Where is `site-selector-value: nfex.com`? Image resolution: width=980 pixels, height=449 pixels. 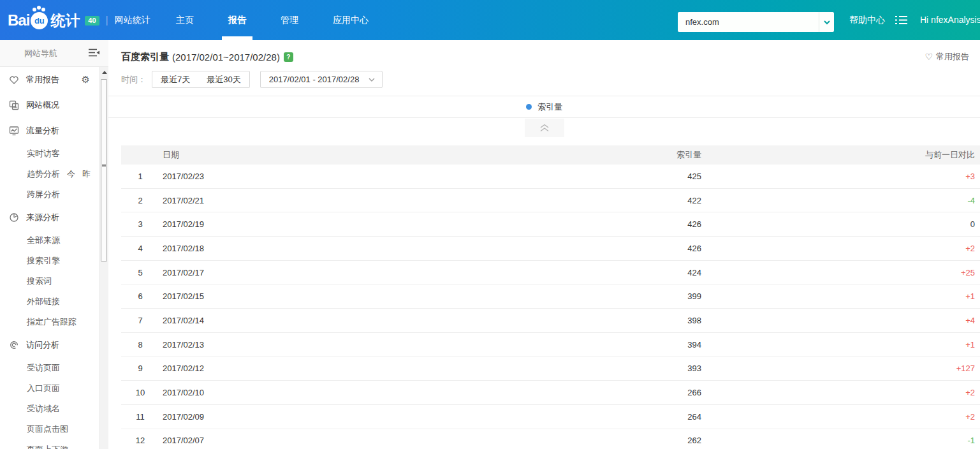
site-selector-value: nfex.com is located at coordinates (749, 22).